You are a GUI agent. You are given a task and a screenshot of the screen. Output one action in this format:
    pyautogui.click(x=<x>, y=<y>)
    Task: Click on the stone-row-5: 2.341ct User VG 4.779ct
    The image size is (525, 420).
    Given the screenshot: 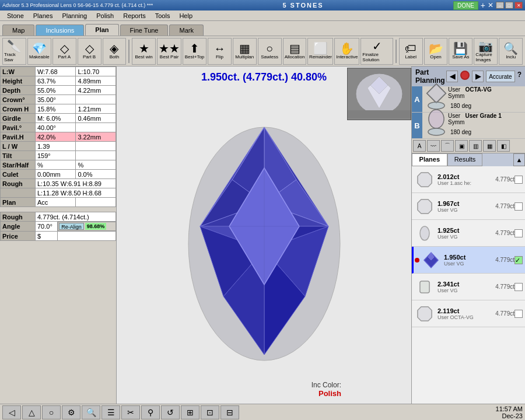 What is the action you would take?
    pyautogui.click(x=468, y=287)
    